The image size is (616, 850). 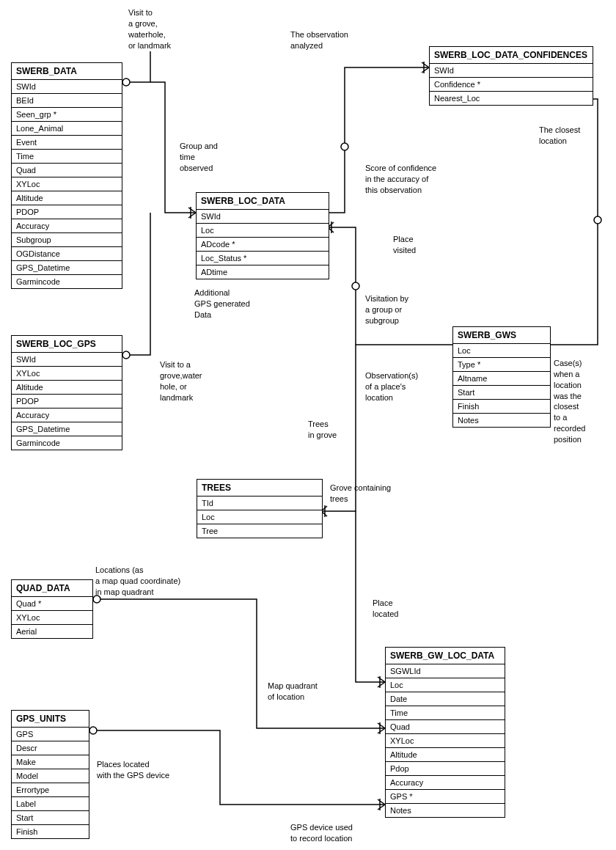 What do you see at coordinates (511, 85) in the screenshot?
I see `entity-field: Confidence *` at bounding box center [511, 85].